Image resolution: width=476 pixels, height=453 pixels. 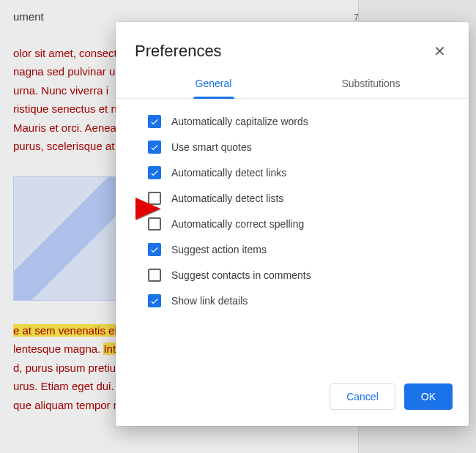 What do you see at coordinates (155, 275) in the screenshot?
I see `checkbox-contacts` at bounding box center [155, 275].